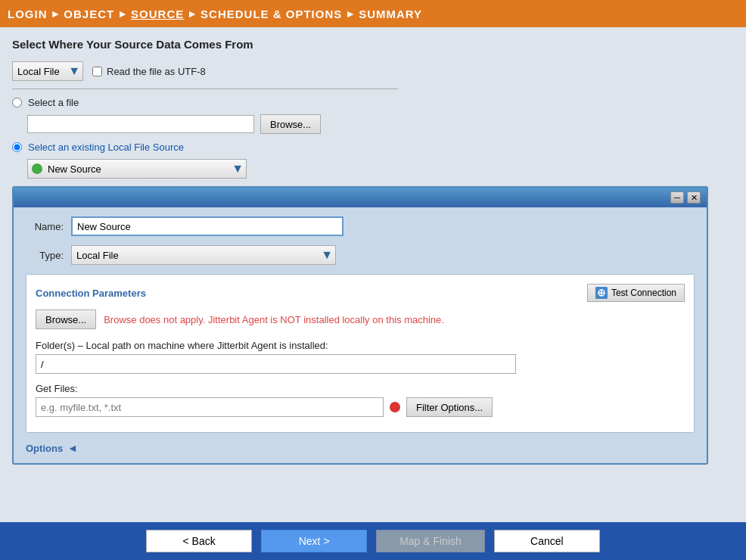  I want to click on get-files-input, so click(210, 407).